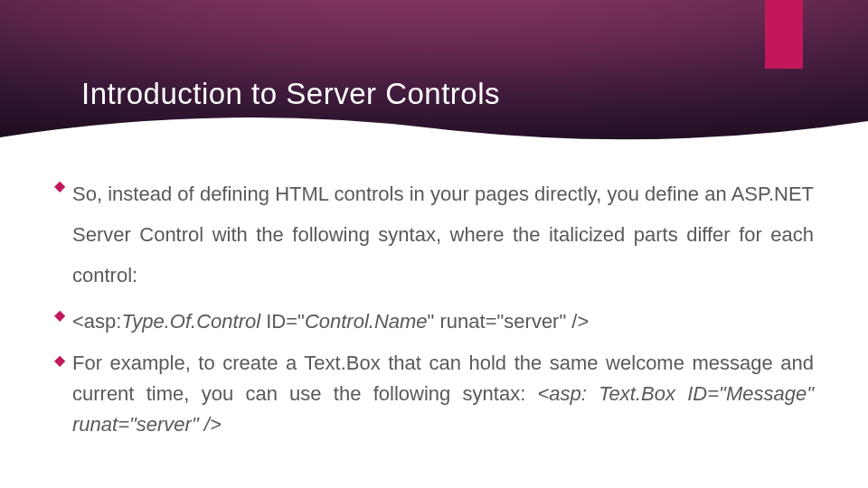 The width and height of the screenshot is (868, 488). Describe the element at coordinates (286, 322) in the screenshot. I see `code-mid: ID="` at that location.